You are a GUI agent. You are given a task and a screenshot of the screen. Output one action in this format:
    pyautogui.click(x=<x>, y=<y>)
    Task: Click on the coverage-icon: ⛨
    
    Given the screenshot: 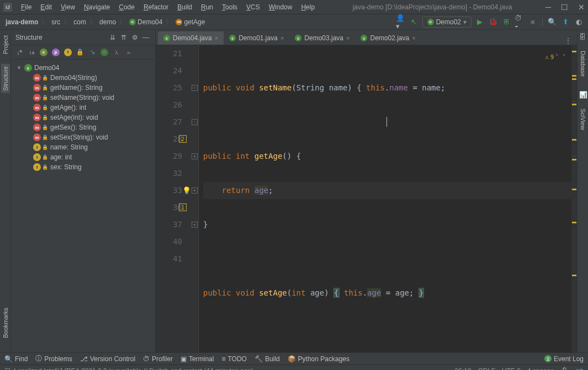 What is the action you would take?
    pyautogui.click(x=506, y=22)
    